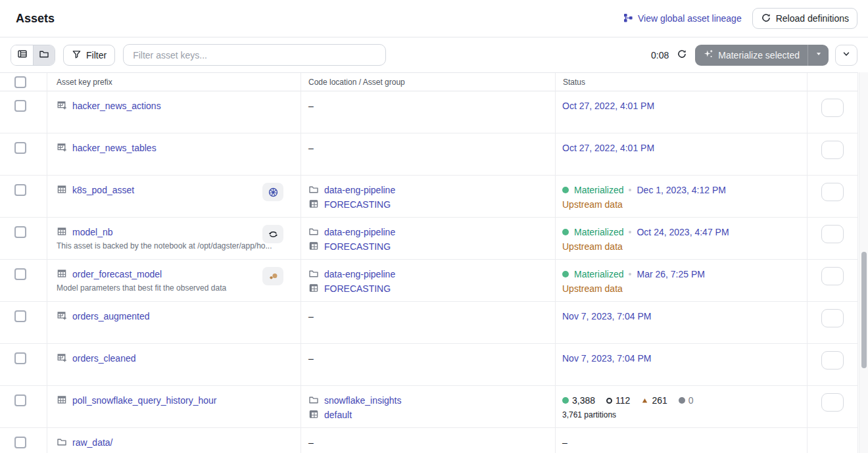  What do you see at coordinates (708, 55) in the screenshot?
I see `sparkle-icon` at bounding box center [708, 55].